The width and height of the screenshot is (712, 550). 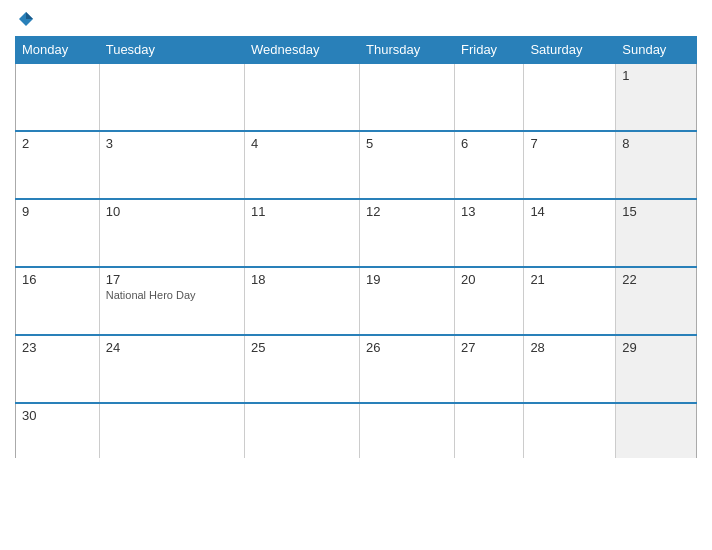 I want to click on day-number: 22, so click(x=656, y=280).